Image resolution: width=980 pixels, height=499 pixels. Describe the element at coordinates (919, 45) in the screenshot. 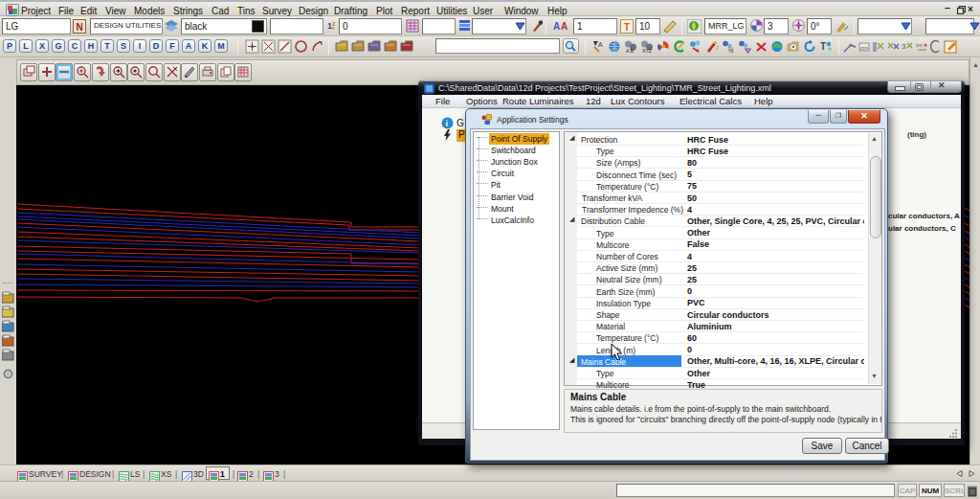

I see `svg-text: tm` at that location.